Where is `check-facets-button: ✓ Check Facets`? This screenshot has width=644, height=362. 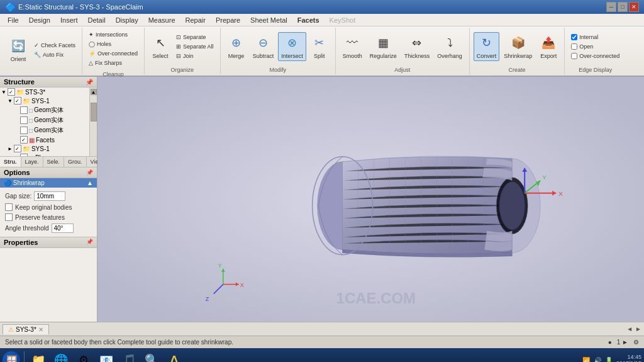 check-facets-button: ✓ Check Facets is located at coordinates (55, 45).